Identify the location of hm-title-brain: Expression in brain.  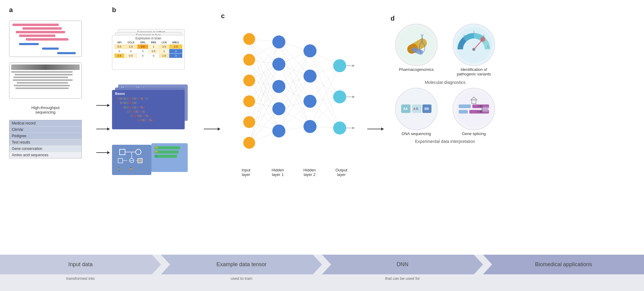
(148, 38).